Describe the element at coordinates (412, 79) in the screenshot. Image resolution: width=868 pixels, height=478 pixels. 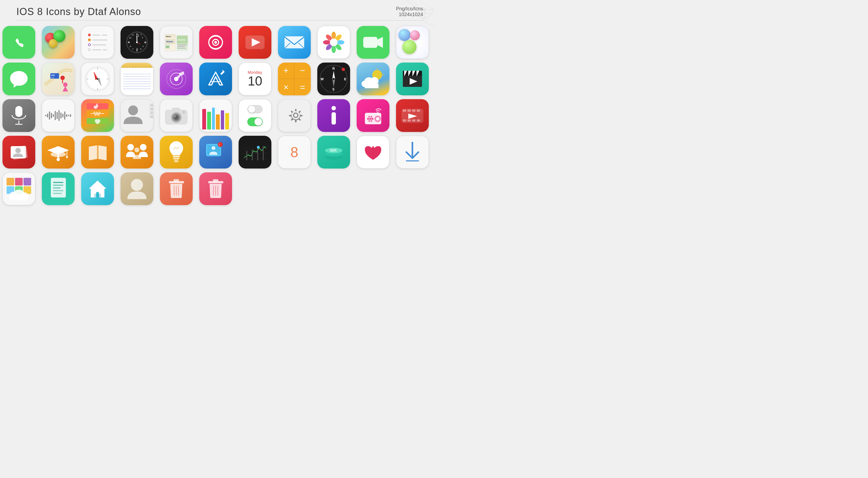
I see `imovie-icon` at that location.